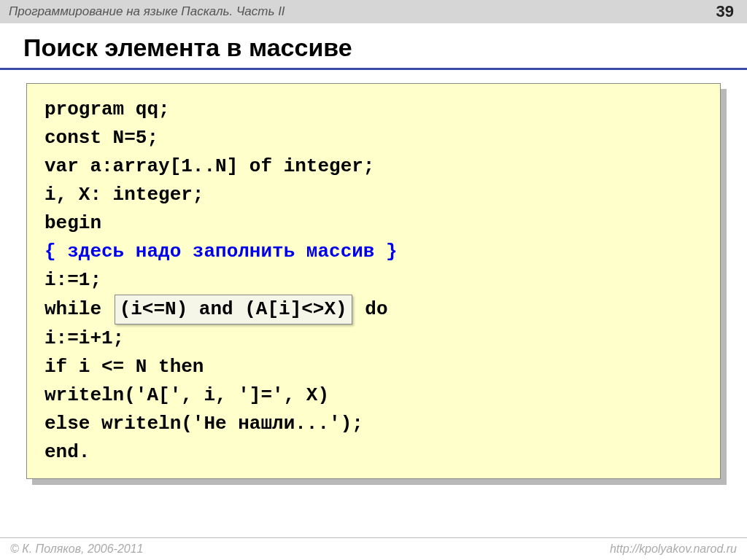  Describe the element at coordinates (374, 223) in the screenshot. I see `code-line: begin` at that location.